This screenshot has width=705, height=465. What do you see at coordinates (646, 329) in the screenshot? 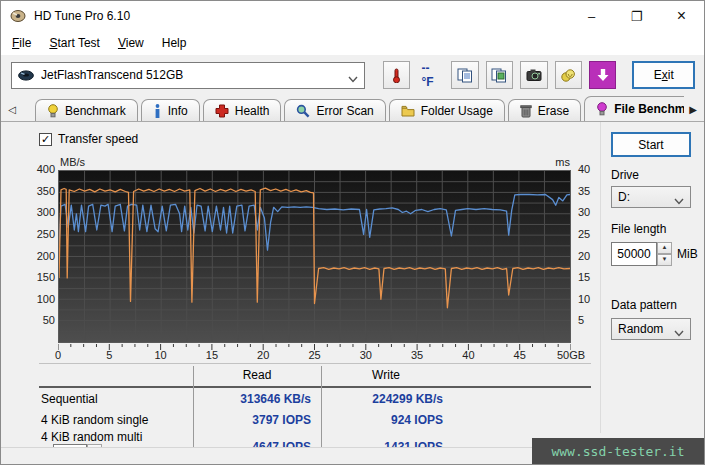
I see `data-pattern-value: Random` at bounding box center [646, 329].